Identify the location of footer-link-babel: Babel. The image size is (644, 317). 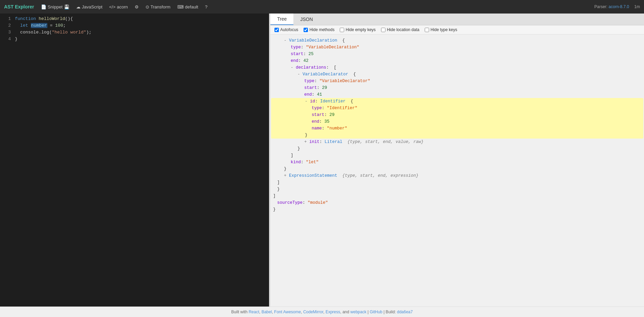
(267, 312).